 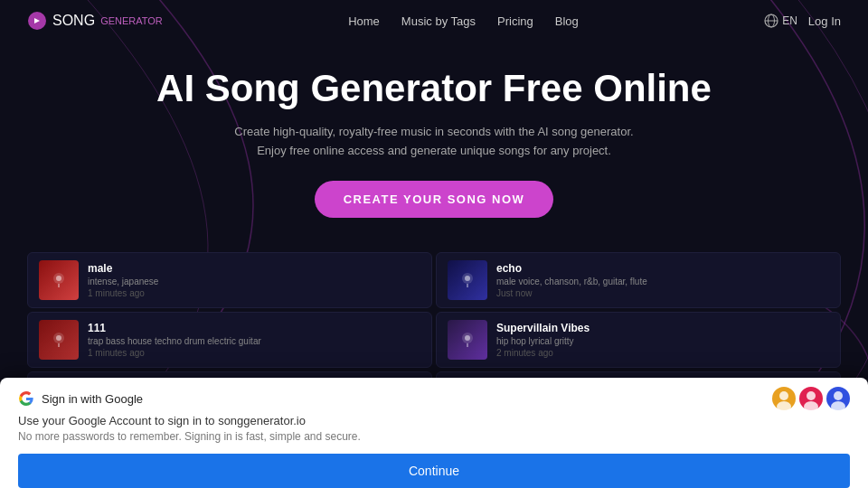 I want to click on language-selector: EN, so click(x=781, y=21).